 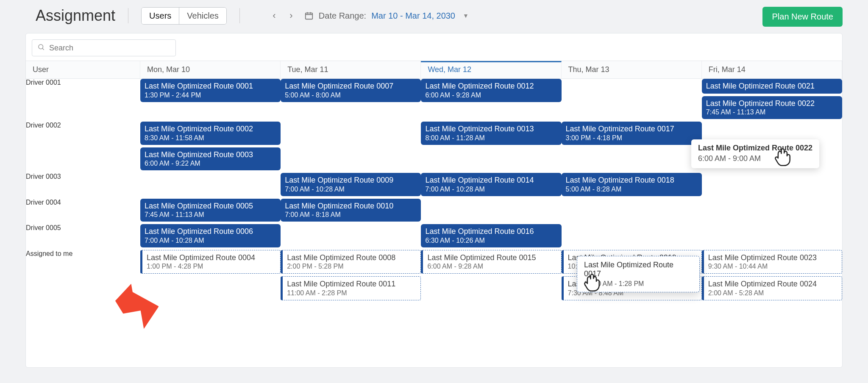 What do you see at coordinates (413, 16) in the screenshot?
I see `date-range-value: Mar 10 - Mar 14, 2030` at bounding box center [413, 16].